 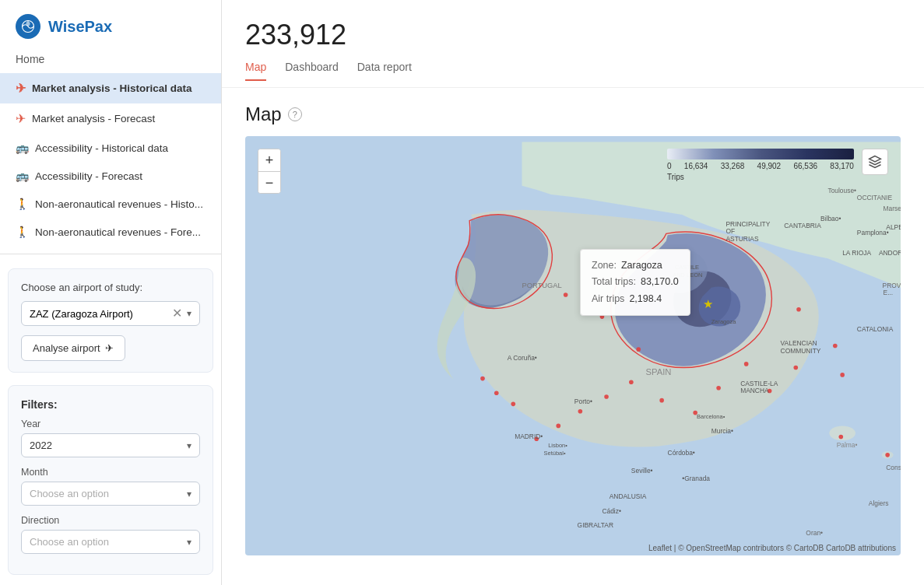 I want to click on map-title: Map ?, so click(x=573, y=114).